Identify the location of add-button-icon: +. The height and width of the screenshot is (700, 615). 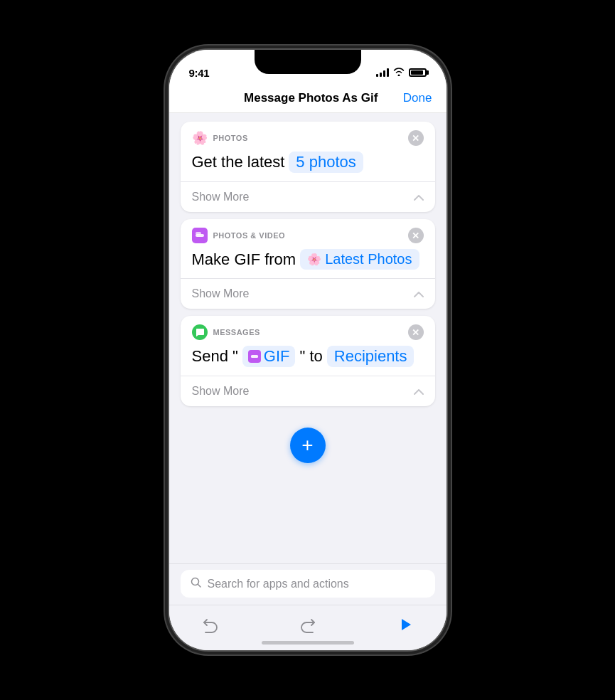
(307, 445).